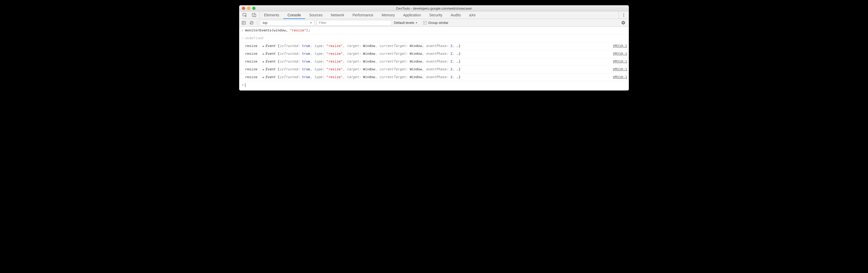  Describe the element at coordinates (354, 23) in the screenshot. I see `filter-input` at that location.